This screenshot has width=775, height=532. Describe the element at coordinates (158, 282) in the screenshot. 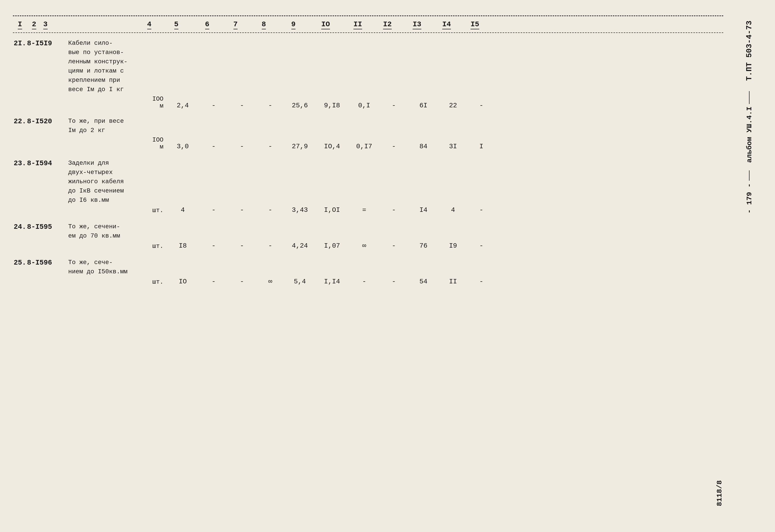

I see `entry-25-unit-bottom: шт.` at that location.